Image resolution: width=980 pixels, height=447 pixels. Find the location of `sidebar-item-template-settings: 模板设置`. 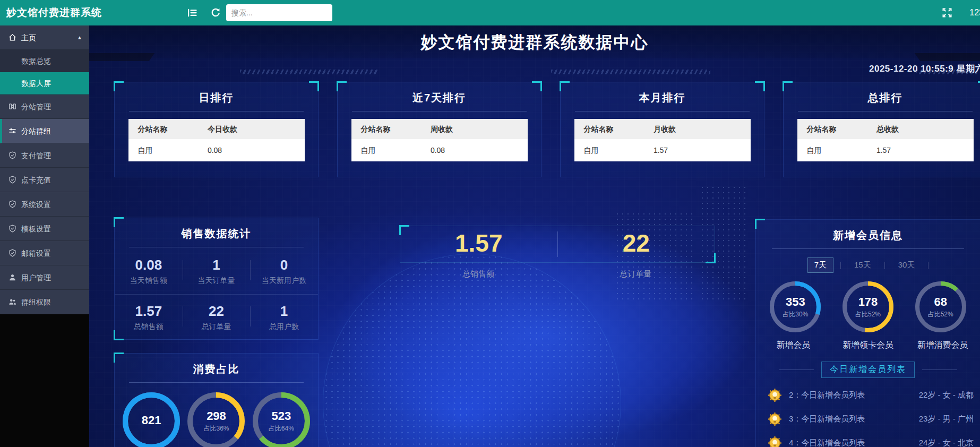

sidebar-item-template-settings: 模板设置 is located at coordinates (45, 229).